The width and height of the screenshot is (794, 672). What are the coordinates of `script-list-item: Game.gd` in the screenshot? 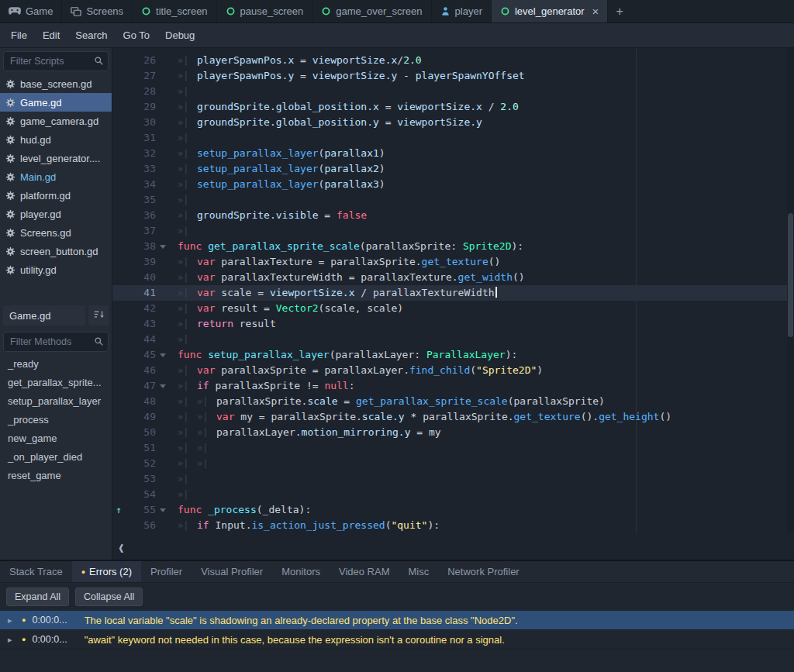 It's located at (56, 102).